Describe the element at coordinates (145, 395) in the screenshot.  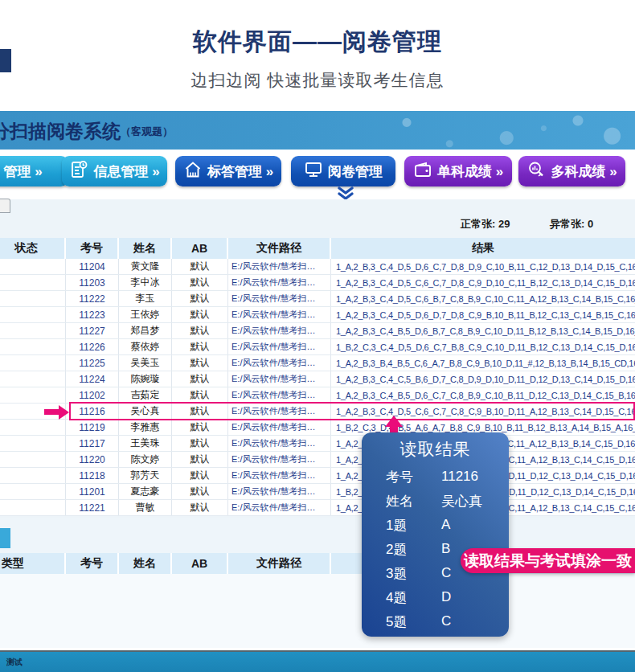
I see `cell-name: 吉茹定` at that location.